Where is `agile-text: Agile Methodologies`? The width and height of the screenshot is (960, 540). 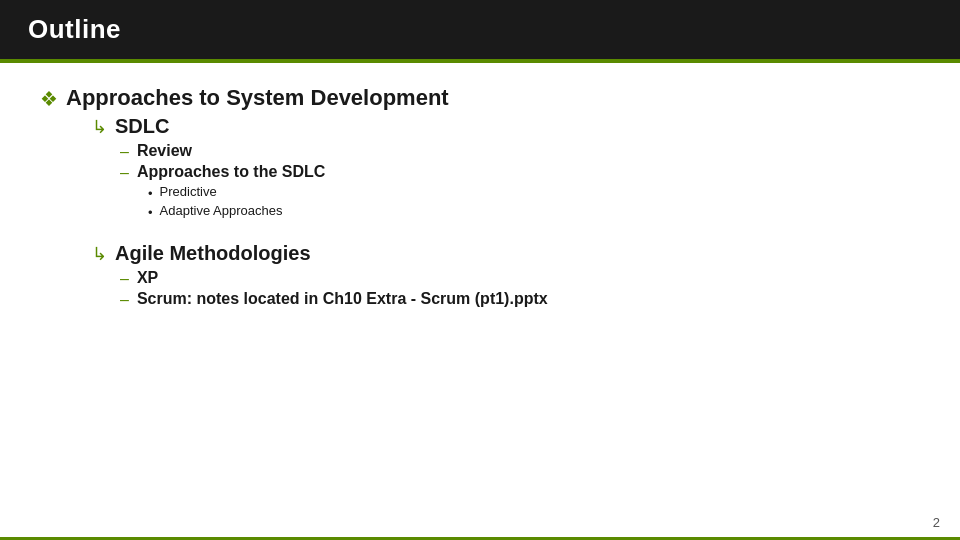 agile-text: Agile Methodologies is located at coordinates (213, 254).